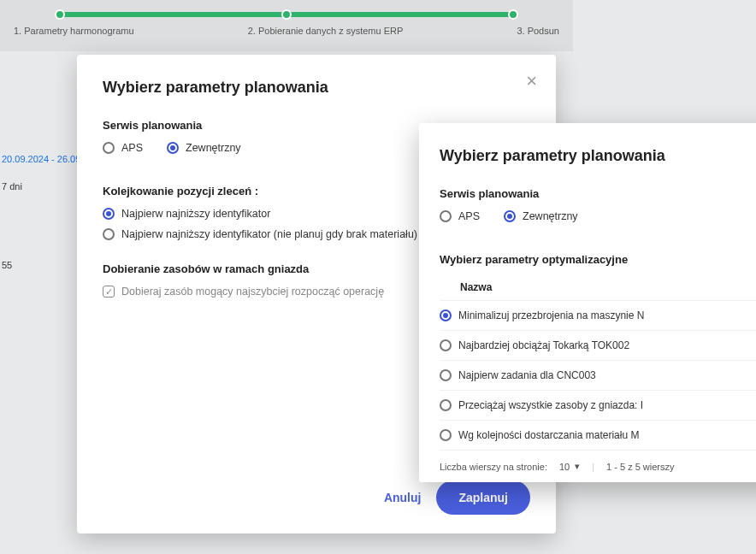 The height and width of the screenshot is (554, 756). I want to click on radio-external-label: Zewnętrzny, so click(214, 148).